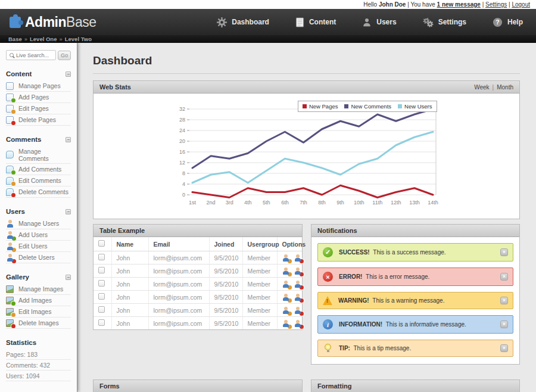 The width and height of the screenshot is (536, 392). Describe the element at coordinates (243, 23) in the screenshot. I see `nav-item-dashboard: Dashboard` at that location.